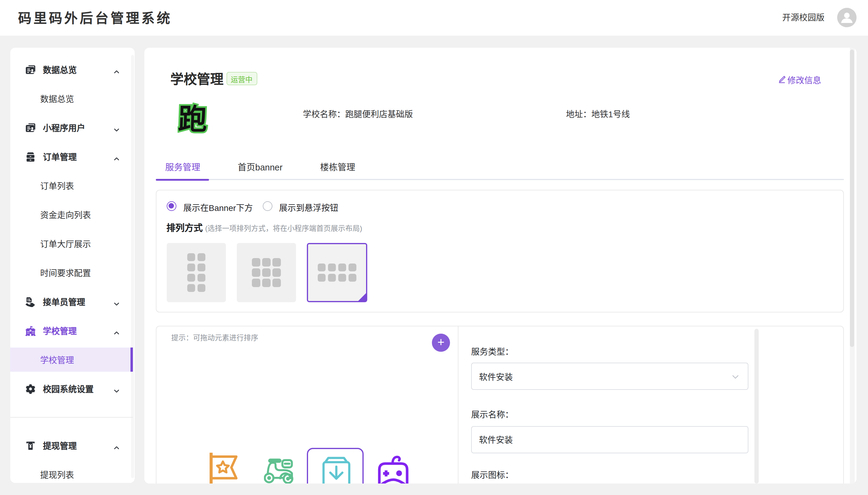 Image resolution: width=868 pixels, height=495 pixels. Describe the element at coordinates (192, 119) in the screenshot. I see `svg-text: 跑` at that location.